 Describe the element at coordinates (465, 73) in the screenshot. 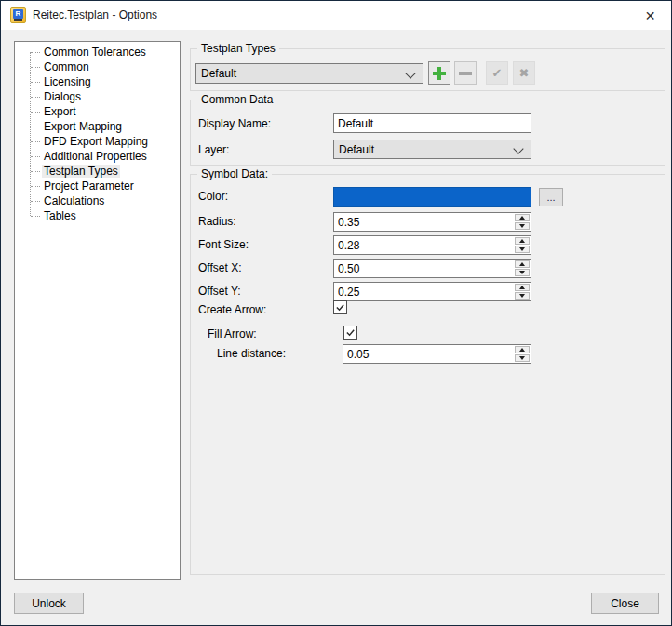

I see `minus-icon` at that location.